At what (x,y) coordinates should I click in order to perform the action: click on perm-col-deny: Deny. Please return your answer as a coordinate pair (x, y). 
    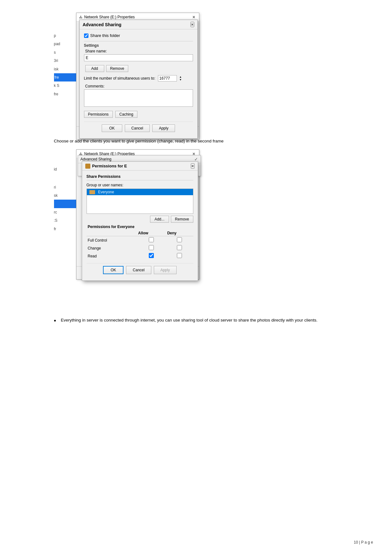
    Looking at the image, I should click on (179, 233).